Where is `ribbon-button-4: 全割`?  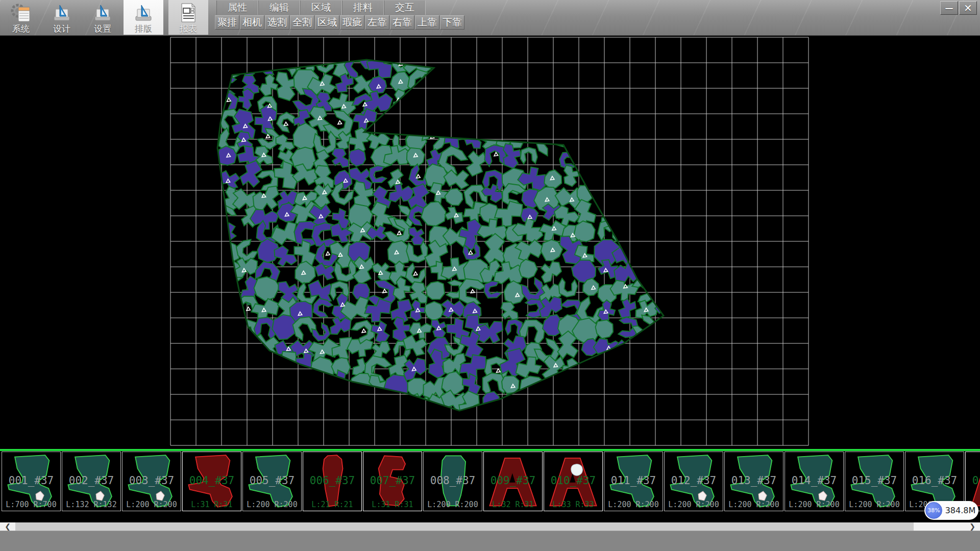
ribbon-button-4: 全割 is located at coordinates (302, 22).